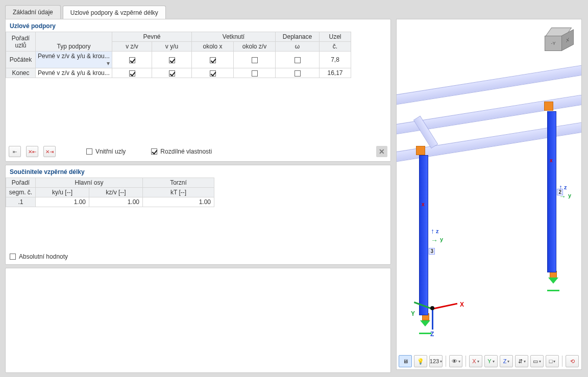  Describe the element at coordinates (537, 361) in the screenshot. I see `vp-btn-render1-icon: ▭` at that location.